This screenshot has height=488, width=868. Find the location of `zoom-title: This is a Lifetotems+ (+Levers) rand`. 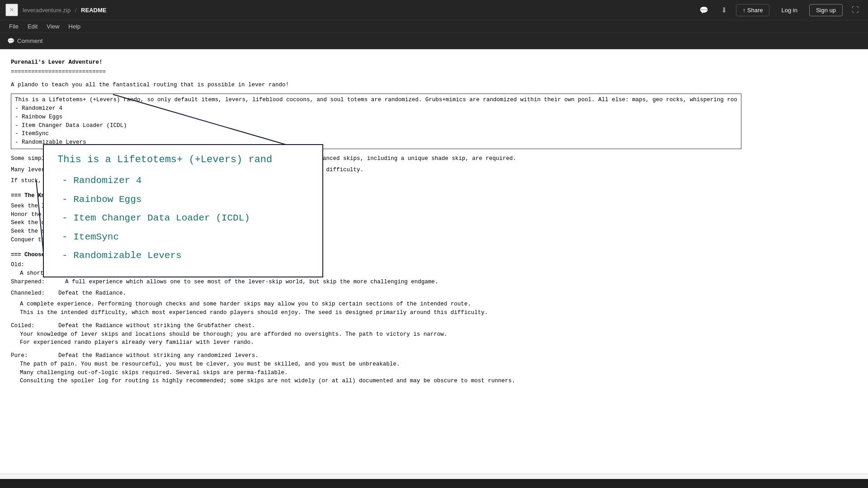

zoom-title: This is a Lifetotems+ (+Levers) rand is located at coordinates (185, 160).